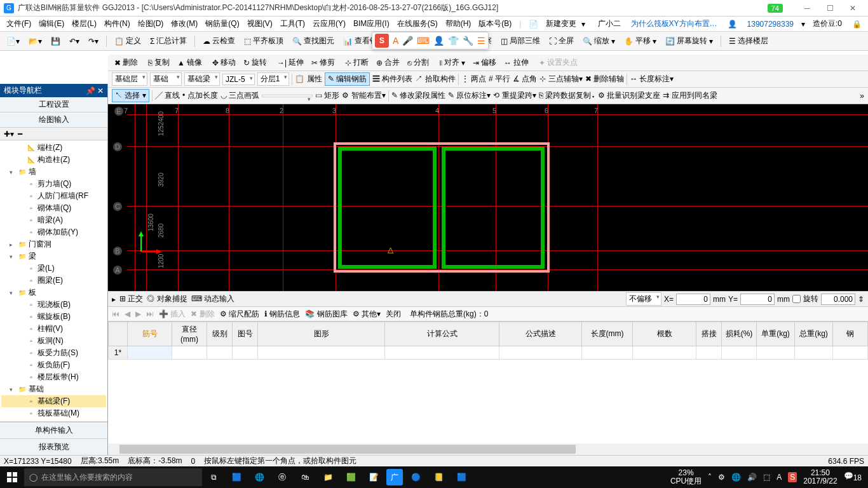 This screenshot has height=488, width=868. What do you see at coordinates (260, 24) in the screenshot?
I see `menu-view: 视图(V)` at bounding box center [260, 24].